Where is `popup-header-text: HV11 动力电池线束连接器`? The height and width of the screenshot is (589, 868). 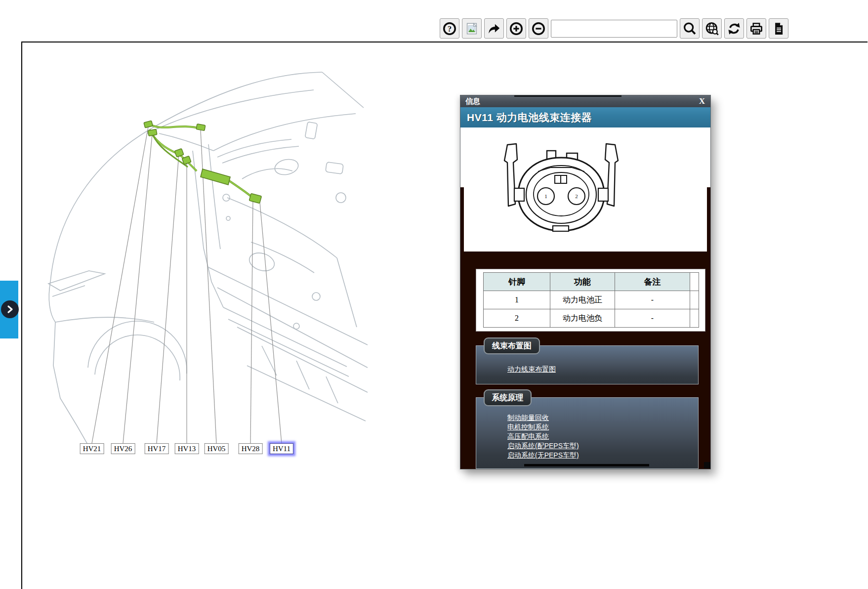
popup-header-text: HV11 动力电池线束连接器 is located at coordinates (530, 118).